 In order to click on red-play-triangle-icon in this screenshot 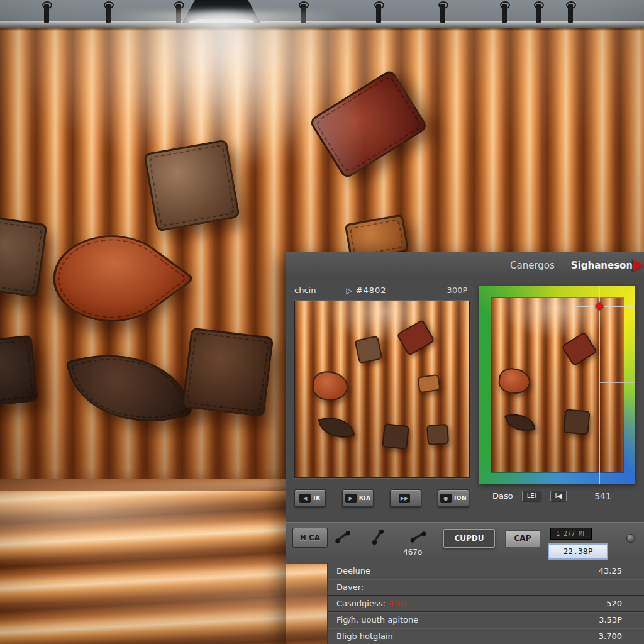, I will do `click(638, 265)`.